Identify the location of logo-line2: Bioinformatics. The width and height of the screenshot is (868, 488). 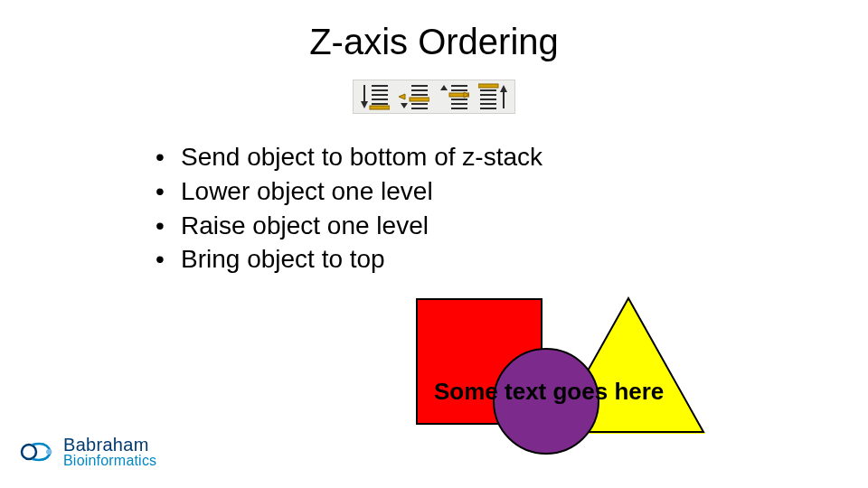
(110, 461).